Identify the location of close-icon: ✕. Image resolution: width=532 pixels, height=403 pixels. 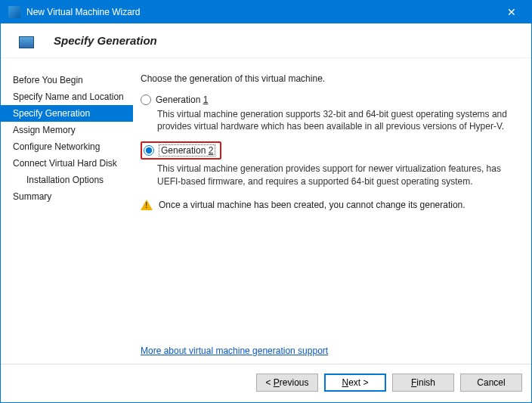
(511, 12).